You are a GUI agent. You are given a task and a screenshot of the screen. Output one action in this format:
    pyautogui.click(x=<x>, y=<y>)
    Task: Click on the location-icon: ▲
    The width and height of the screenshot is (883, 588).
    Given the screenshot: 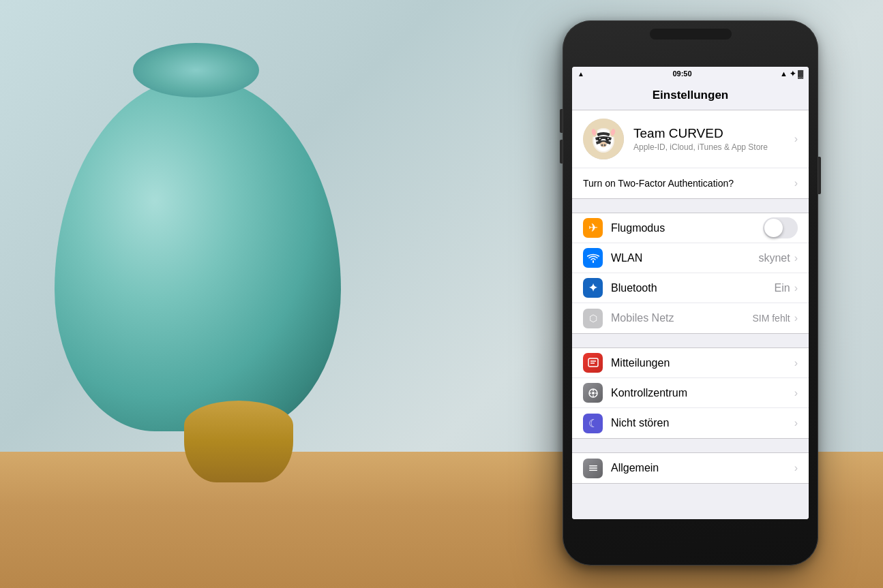 What is the action you would take?
    pyautogui.click(x=784, y=74)
    